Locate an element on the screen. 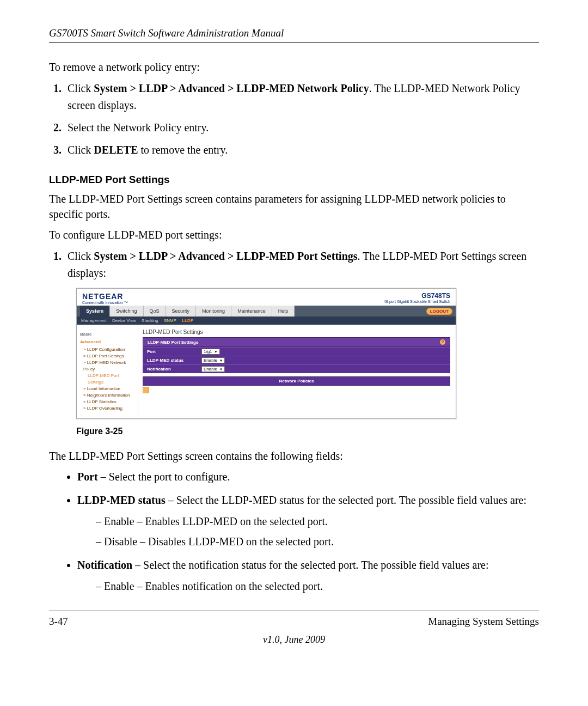 This screenshot has height=706, width=588. panel-header: LLDP-MED Port Settings ? is located at coordinates (296, 342).